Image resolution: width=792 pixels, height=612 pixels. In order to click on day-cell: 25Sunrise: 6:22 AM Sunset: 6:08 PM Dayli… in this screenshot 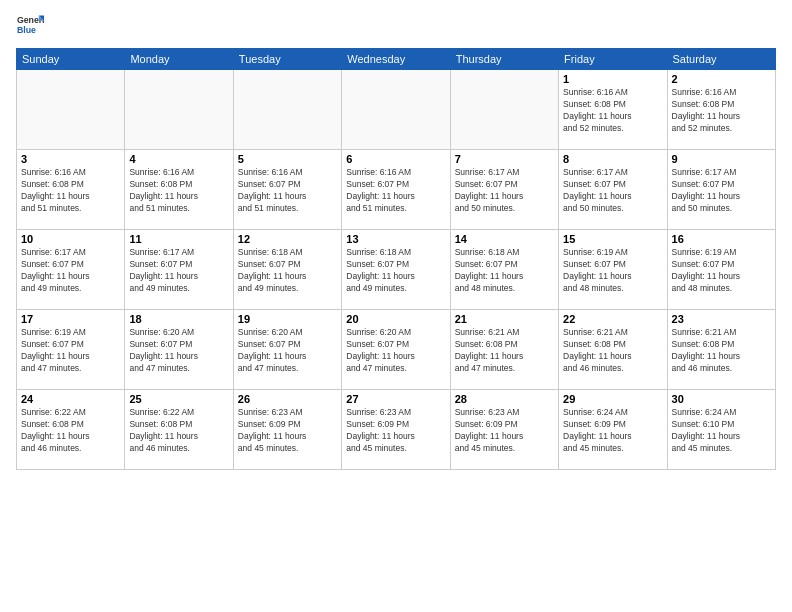, I will do `click(179, 430)`.